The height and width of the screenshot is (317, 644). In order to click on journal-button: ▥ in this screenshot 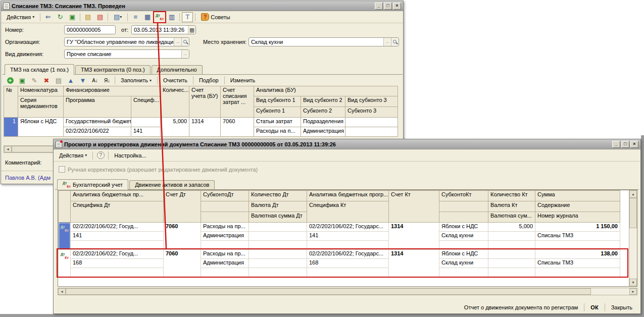, I will do `click(172, 17)`.